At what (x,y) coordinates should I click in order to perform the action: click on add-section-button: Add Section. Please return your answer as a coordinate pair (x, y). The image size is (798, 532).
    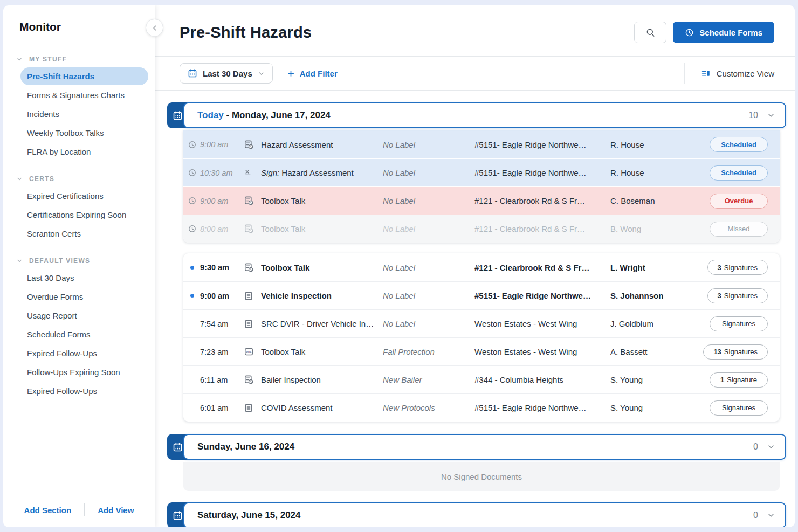
    Looking at the image, I should click on (48, 510).